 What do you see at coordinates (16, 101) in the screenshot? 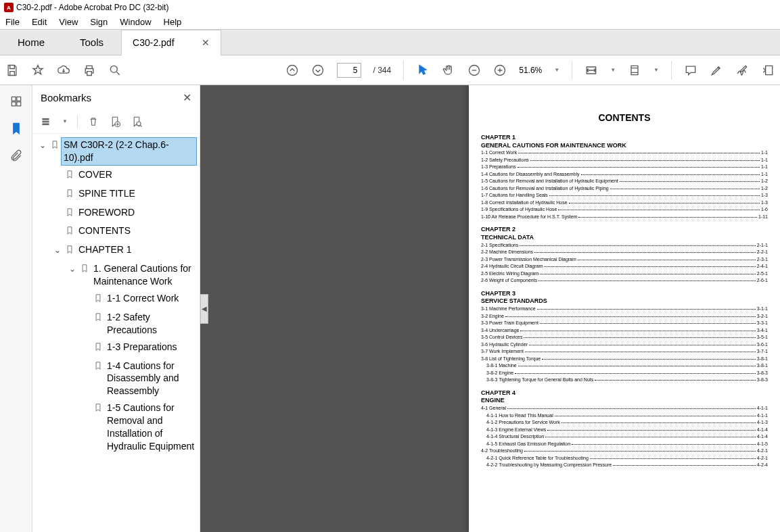
I see `thumbnails-icon` at bounding box center [16, 101].